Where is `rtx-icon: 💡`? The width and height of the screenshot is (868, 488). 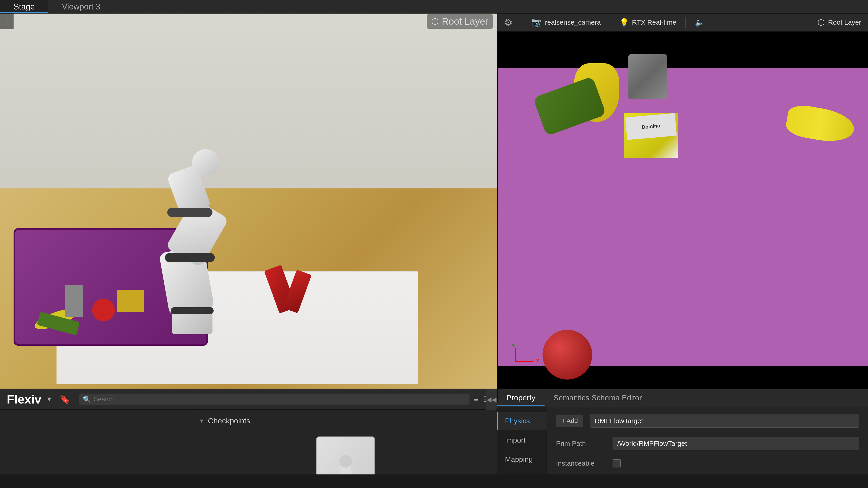 rtx-icon: 💡 is located at coordinates (624, 22).